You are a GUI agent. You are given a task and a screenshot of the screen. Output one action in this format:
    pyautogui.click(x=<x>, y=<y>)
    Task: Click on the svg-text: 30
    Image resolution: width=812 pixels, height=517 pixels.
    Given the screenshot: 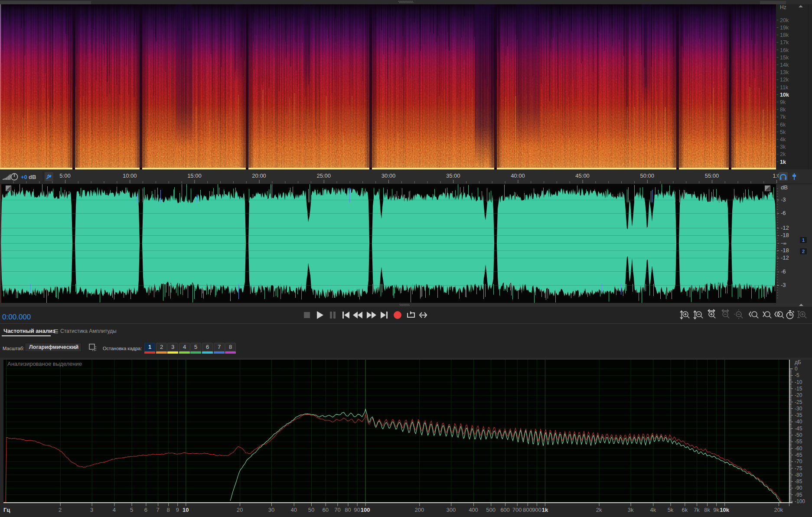 What is the action you would take?
    pyautogui.click(x=271, y=510)
    